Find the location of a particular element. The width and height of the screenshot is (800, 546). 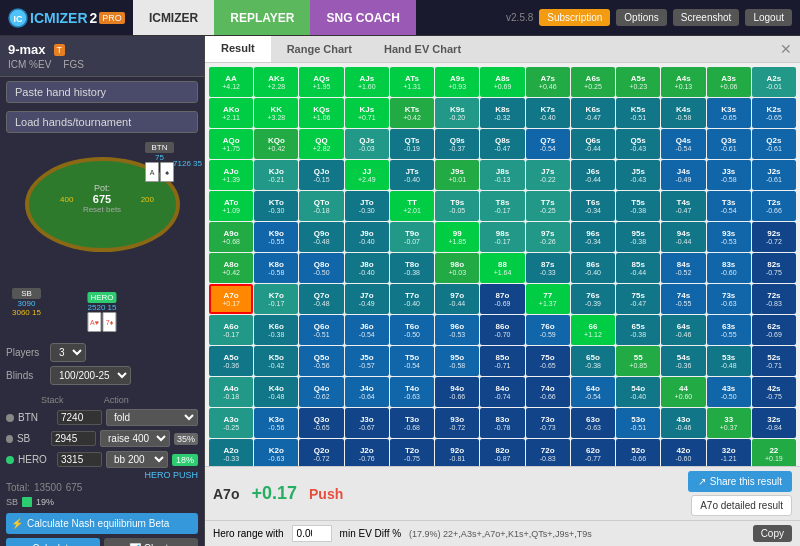

hand-cell-k5s: K5s-0.51 is located at coordinates (638, 113).